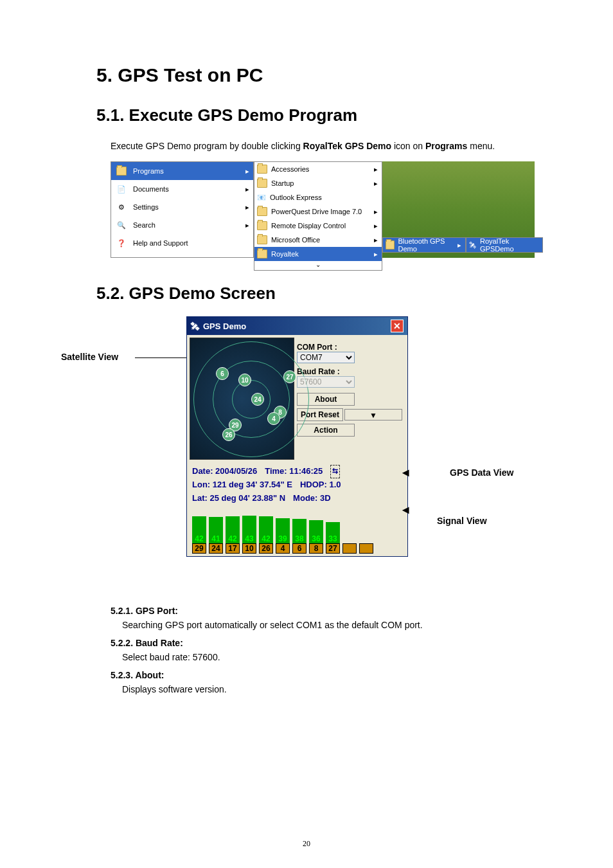 The image size is (613, 868). Describe the element at coordinates (342, 689) in the screenshot. I see `section-523-text: Displays software version.` at that location.